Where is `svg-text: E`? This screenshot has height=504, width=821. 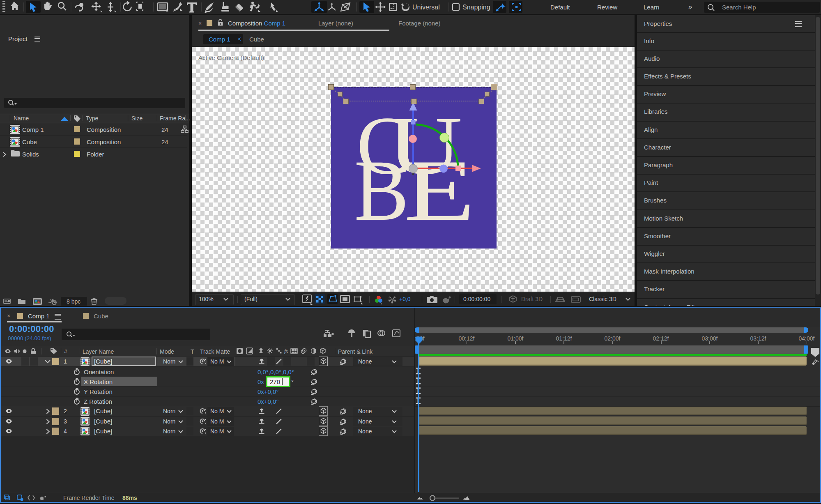 svg-text: E is located at coordinates (439, 190).